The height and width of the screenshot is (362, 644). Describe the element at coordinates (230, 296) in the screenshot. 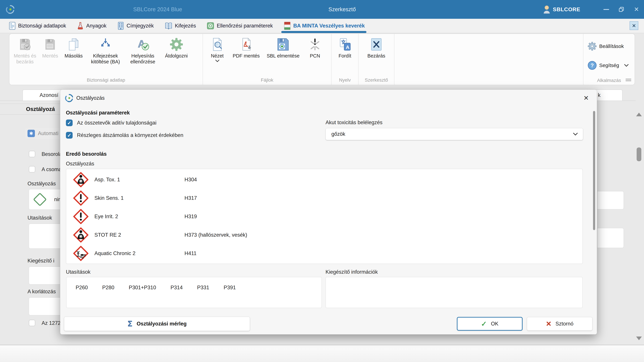

I see `p-code: P391` at that location.